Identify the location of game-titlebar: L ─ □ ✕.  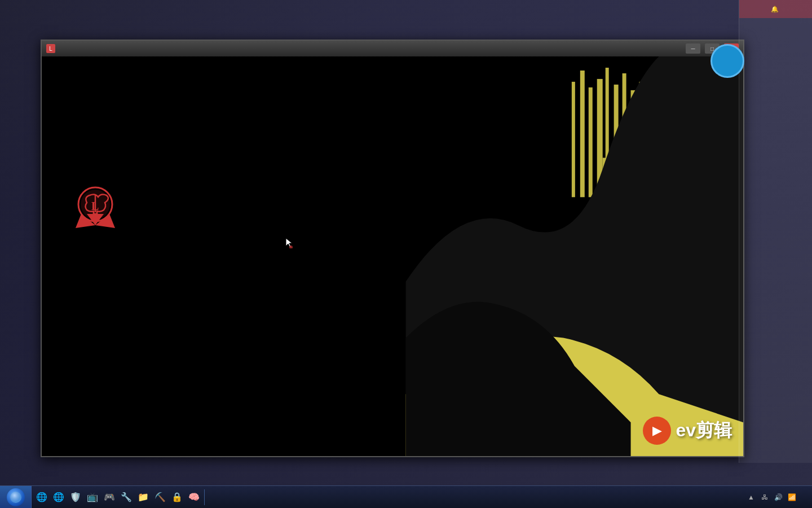
(392, 49).